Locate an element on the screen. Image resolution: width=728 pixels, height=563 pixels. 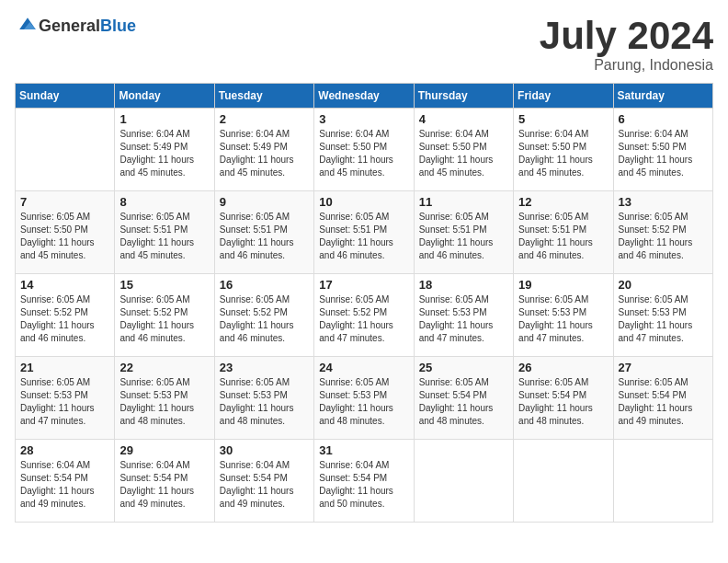
calendar-cell: 11 Sunrise: 6:05 AM Sunset: 5:51 PM Dayl… is located at coordinates (463, 233).